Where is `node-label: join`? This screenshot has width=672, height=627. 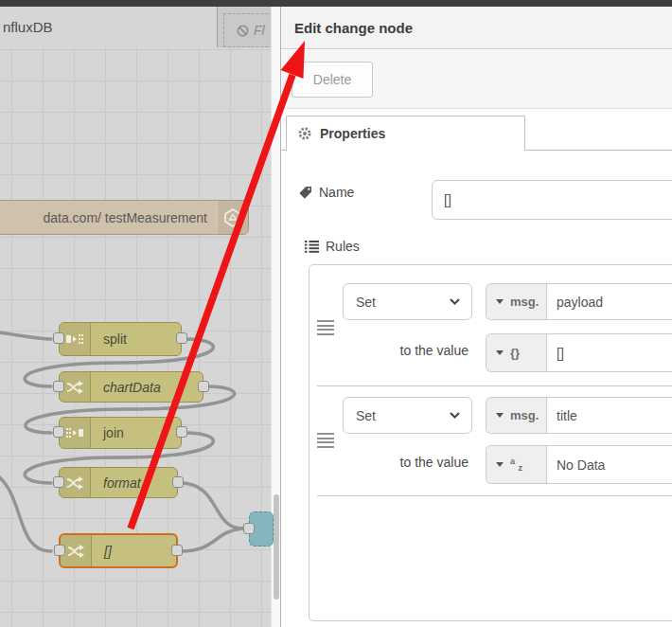 node-label: join is located at coordinates (136, 433).